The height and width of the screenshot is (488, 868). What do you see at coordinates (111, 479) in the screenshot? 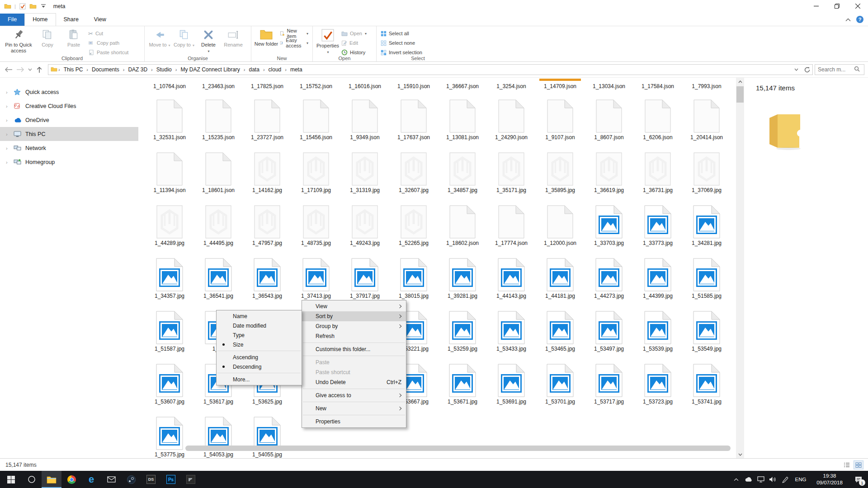
I see `mail-taskbar-icon` at bounding box center [111, 479].